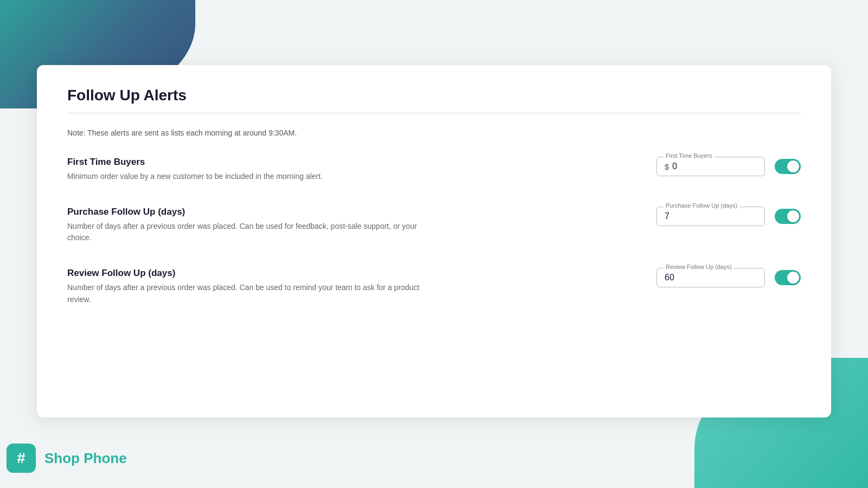 This screenshot has width=868, height=488. What do you see at coordinates (788, 278) in the screenshot?
I see `toggle-slider-review-follow-up` at bounding box center [788, 278].